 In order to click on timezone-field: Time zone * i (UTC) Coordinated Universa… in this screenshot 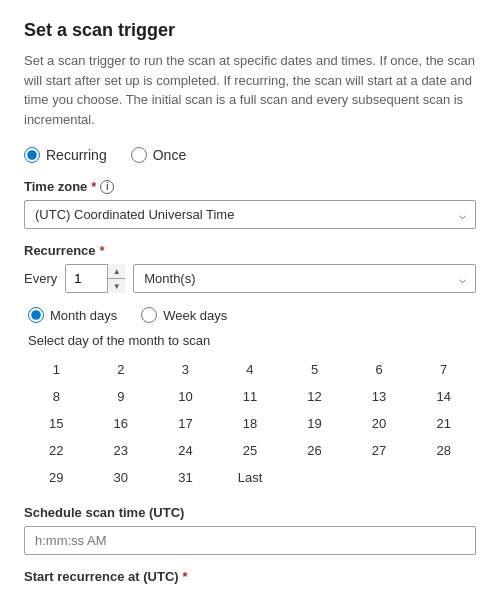, I will do `click(250, 204)`.